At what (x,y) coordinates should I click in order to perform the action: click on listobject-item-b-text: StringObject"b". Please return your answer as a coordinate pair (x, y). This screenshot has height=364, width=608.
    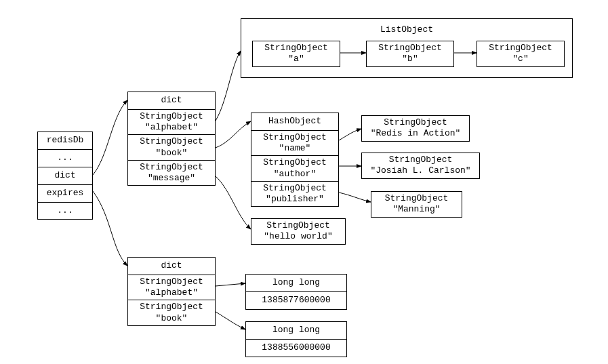
    Looking at the image, I should click on (410, 54).